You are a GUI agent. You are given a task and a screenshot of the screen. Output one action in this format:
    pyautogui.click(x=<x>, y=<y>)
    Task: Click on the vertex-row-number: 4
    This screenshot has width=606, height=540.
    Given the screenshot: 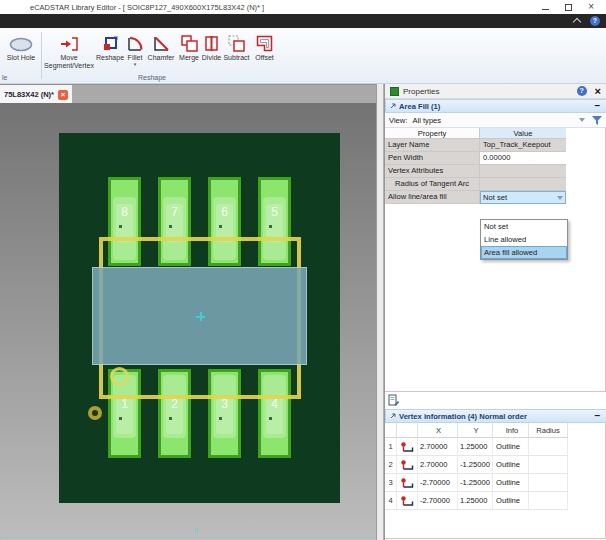 What is the action you would take?
    pyautogui.click(x=391, y=500)
    